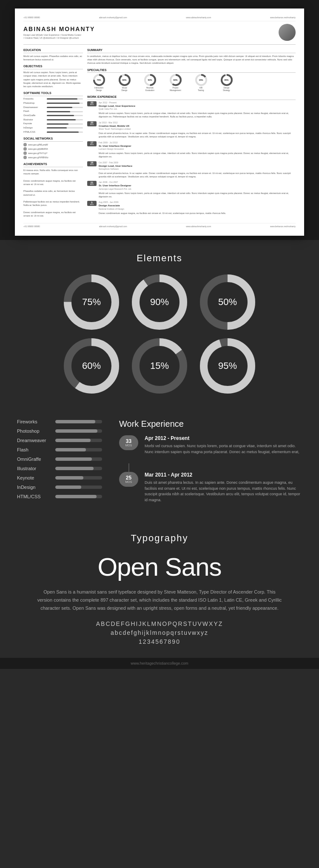 This screenshot has width=319, height=868. What do you see at coordinates (197, 208) in the screenshot?
I see `work-content: Aug 2005 - Jan 2006 Design Associate Nat…` at bounding box center [197, 208].